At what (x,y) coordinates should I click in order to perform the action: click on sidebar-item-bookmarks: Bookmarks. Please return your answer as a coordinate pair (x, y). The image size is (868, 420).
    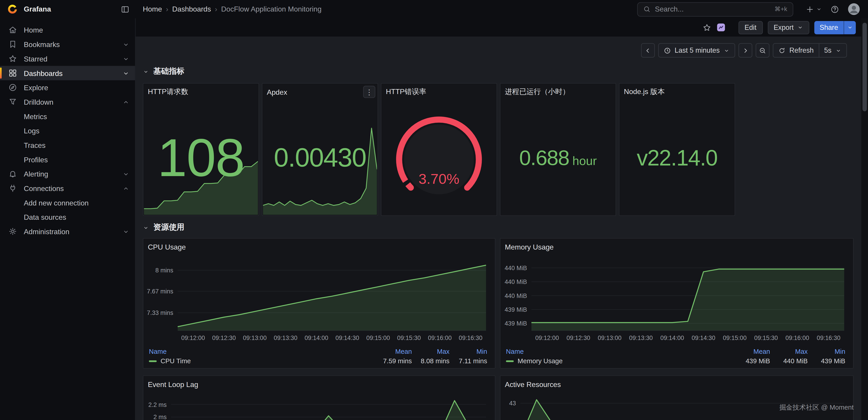
    Looking at the image, I should click on (67, 44).